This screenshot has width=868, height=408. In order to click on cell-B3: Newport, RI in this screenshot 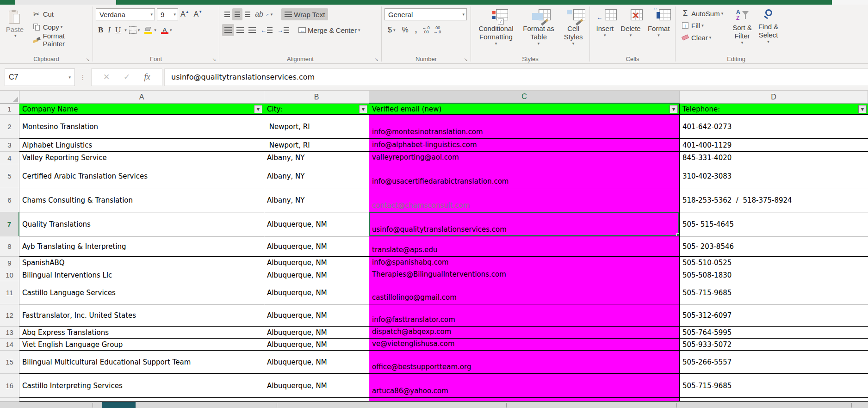, I will do `click(316, 145)`.